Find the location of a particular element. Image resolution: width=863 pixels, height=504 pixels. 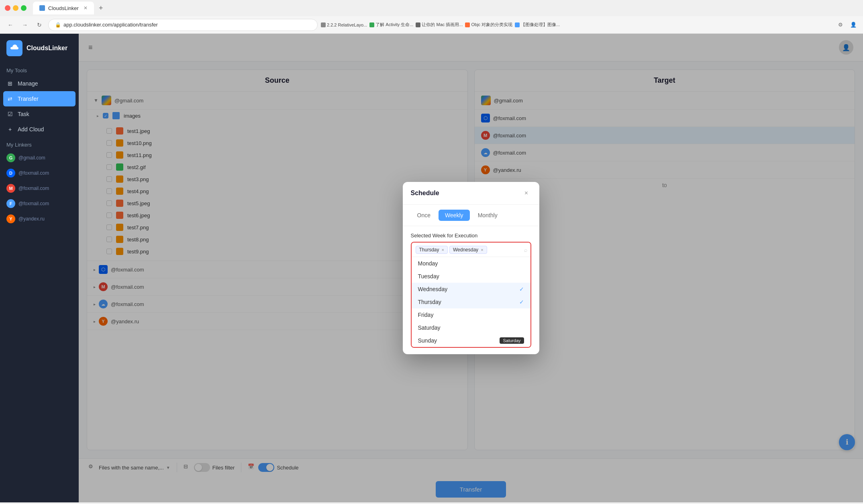

day-thursday: Thursday ✓ is located at coordinates (471, 302).